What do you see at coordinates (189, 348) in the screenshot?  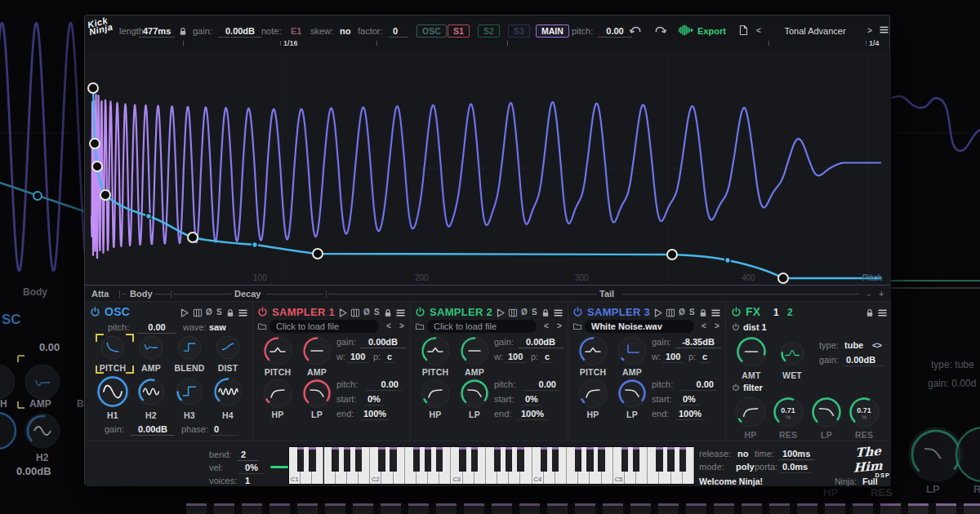 I see `osc-blend-knob` at bounding box center [189, 348].